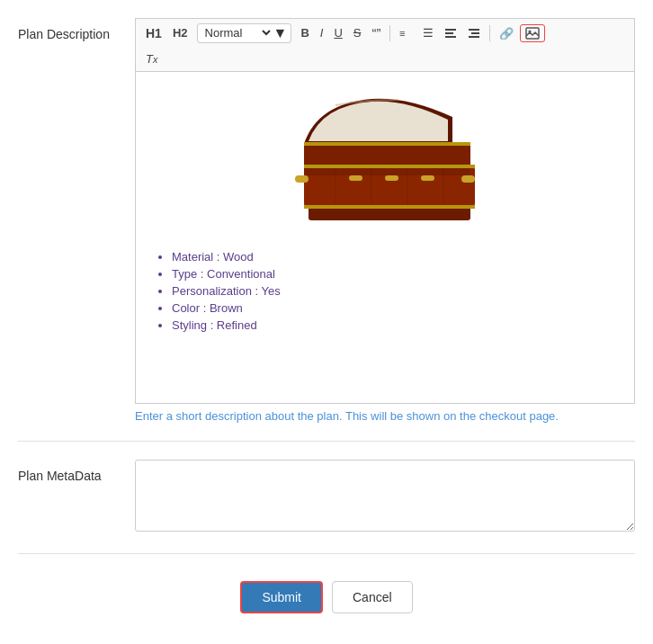 Image resolution: width=653 pixels, height=644 pixels. I want to click on metadata-label-text: Plan MetaData, so click(59, 476).